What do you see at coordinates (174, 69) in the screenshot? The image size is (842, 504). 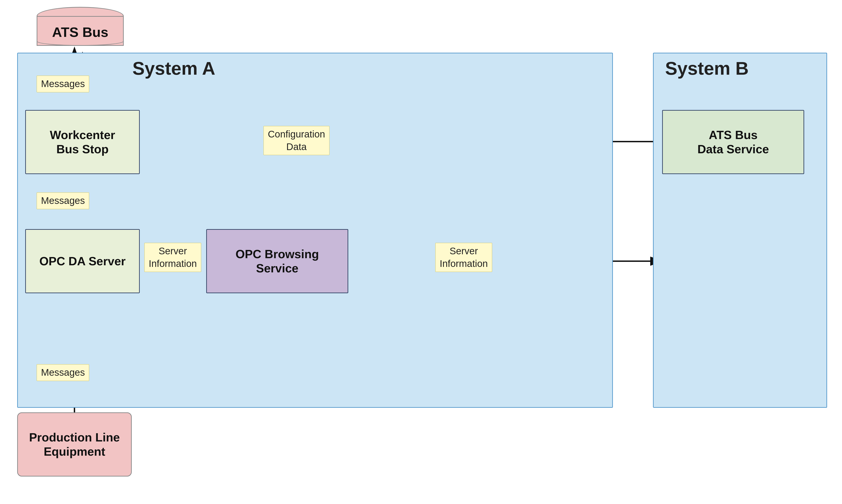 I see `system-a-label: System A` at bounding box center [174, 69].